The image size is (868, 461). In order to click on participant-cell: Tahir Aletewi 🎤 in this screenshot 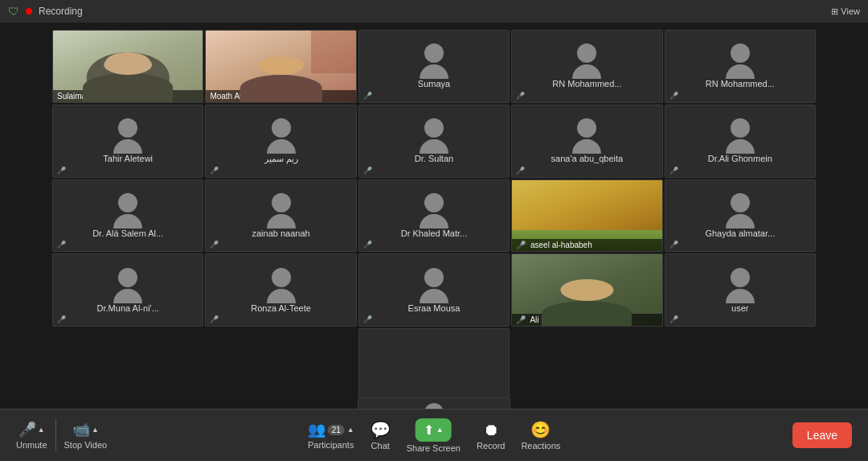, I will do `click(128, 142)`.